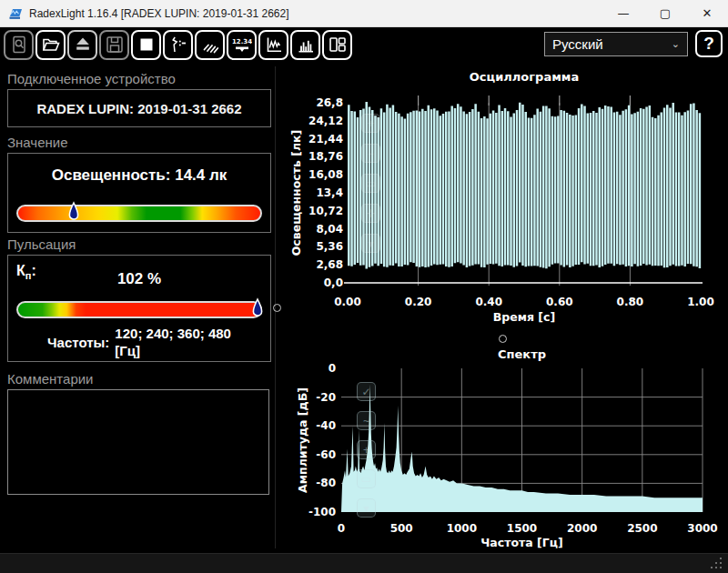 The height and width of the screenshot is (573, 728). Describe the element at coordinates (348, 302) in the screenshot. I see `svg-text: 0.00` at that location.